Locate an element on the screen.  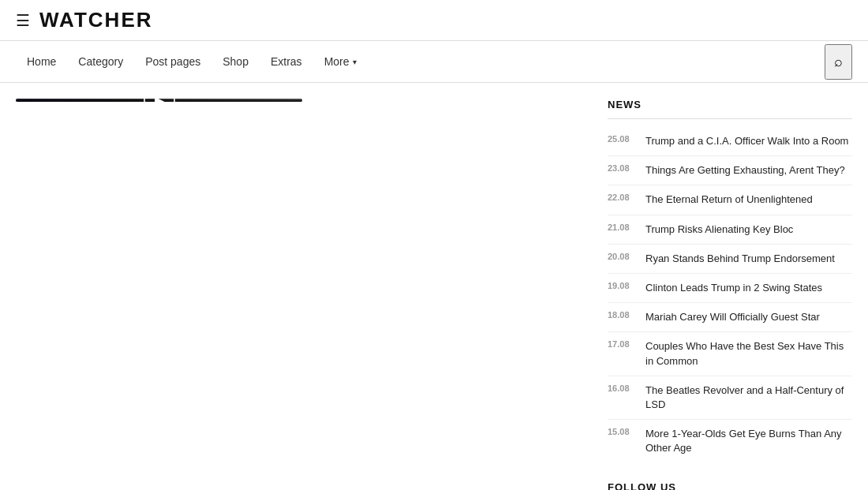
main-article-info: Elon Musk Just Unveiled His New Vision f… is located at coordinates (159, 100).